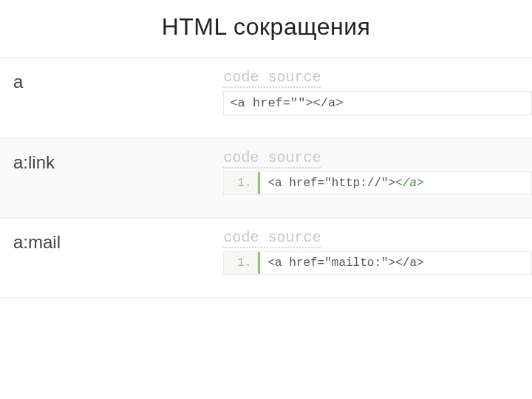 This screenshot has height=399, width=532. What do you see at coordinates (378, 183) in the screenshot?
I see `code-box: 1.<a href="http://"></a>` at bounding box center [378, 183].